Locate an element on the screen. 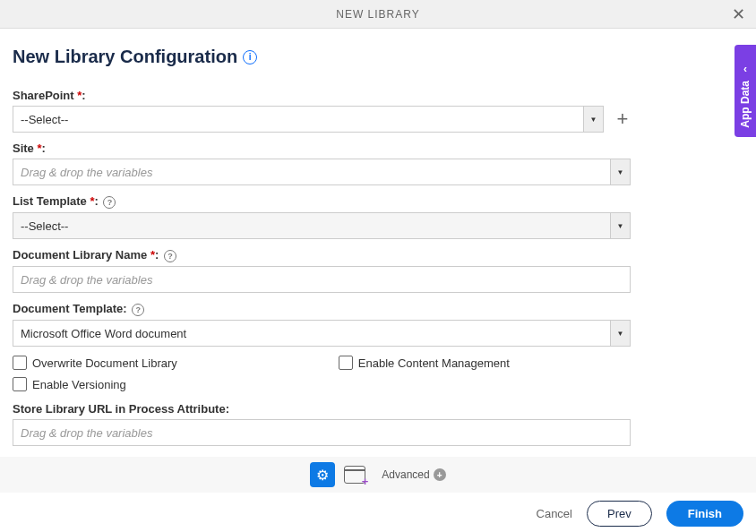  enable-content-label: Enable Content Management is located at coordinates (434, 364).